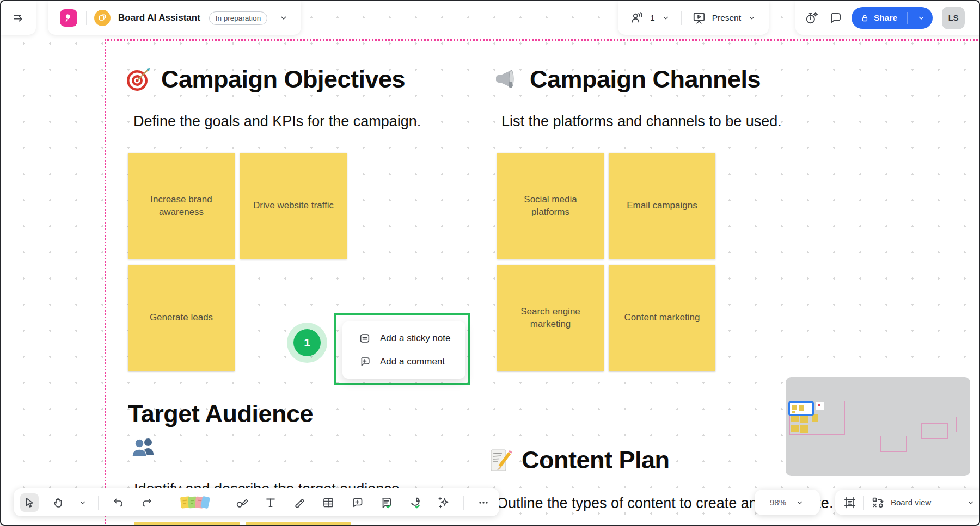  Describe the element at coordinates (271, 503) in the screenshot. I see `text-icon` at that location.